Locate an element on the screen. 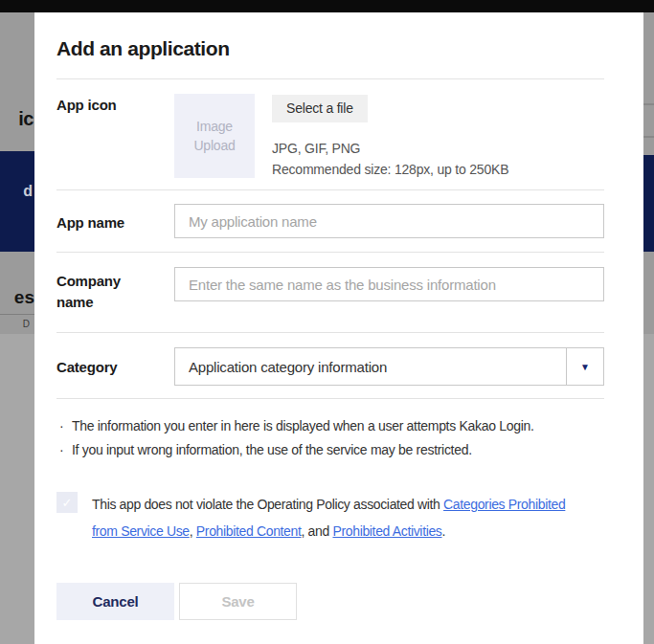 The image size is (654, 644). dimmed-backdrop-left: ic d es D is located at coordinates (17, 328).